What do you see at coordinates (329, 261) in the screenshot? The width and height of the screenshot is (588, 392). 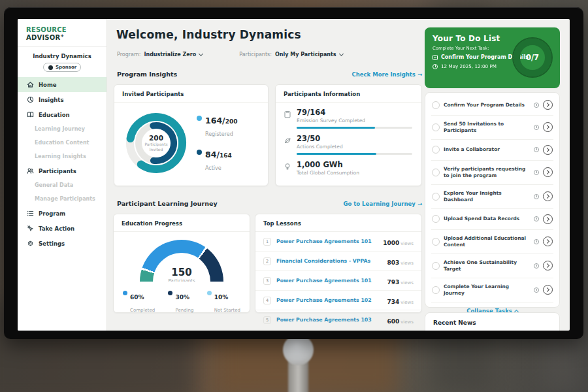 I see `lesson-link: Financial Considerations - VPPAs` at bounding box center [329, 261].